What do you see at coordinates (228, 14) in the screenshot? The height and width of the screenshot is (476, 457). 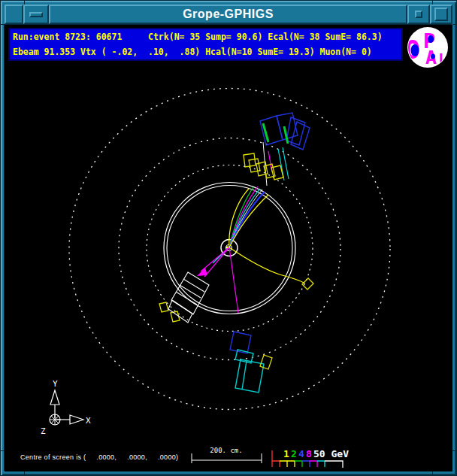 I see `titlebar: Grope-GPHIGS` at bounding box center [228, 14].